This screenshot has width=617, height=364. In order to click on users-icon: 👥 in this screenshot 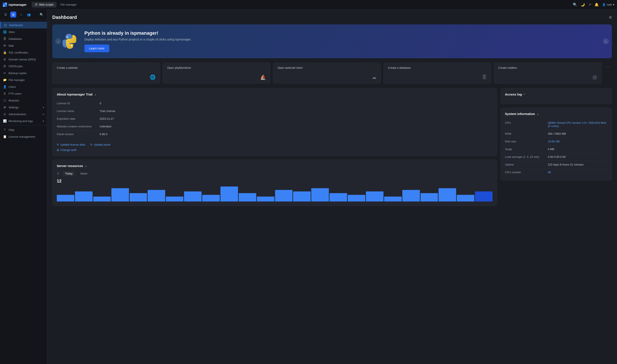, I will do `click(29, 15)`.